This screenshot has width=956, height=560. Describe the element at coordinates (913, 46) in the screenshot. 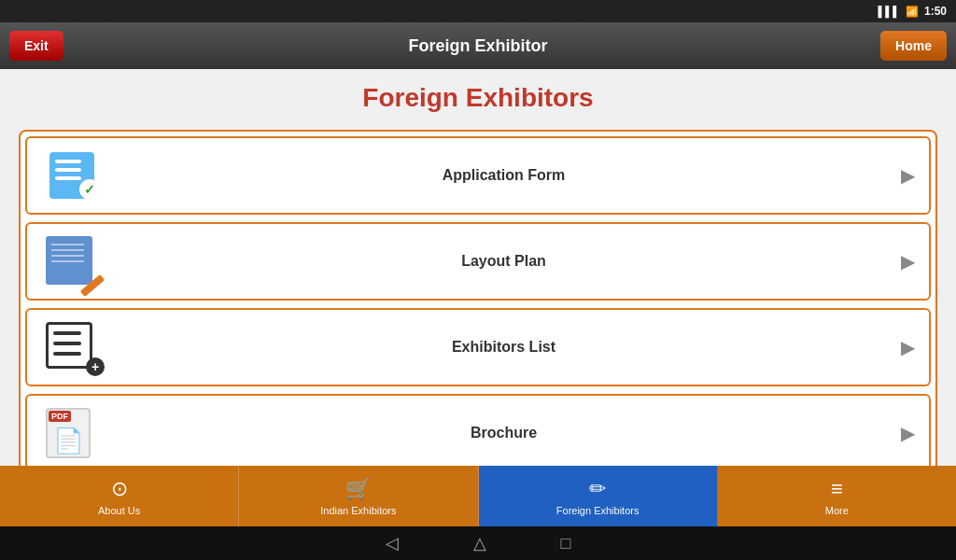

I see `home-button: Home` at that location.